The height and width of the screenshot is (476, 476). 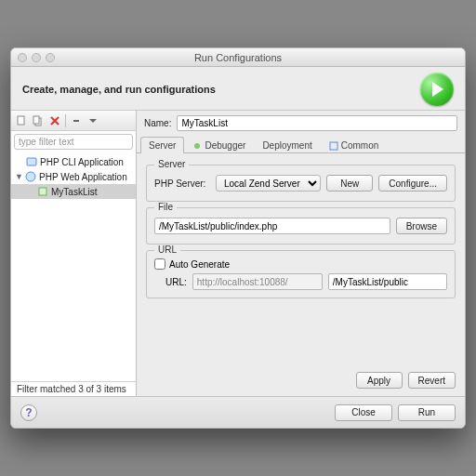 I want to click on php-cli-icon, so click(x=32, y=162).